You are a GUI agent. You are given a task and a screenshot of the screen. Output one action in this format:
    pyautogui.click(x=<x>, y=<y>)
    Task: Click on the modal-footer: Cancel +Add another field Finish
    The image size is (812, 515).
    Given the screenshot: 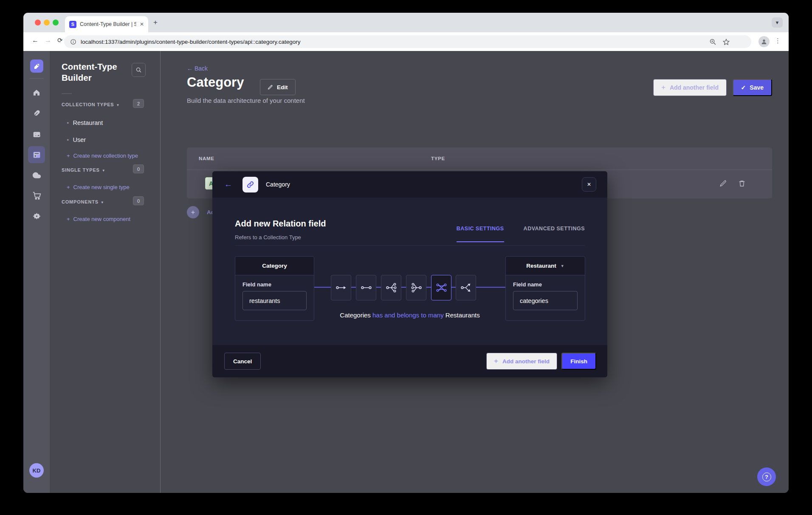 What is the action you would take?
    pyautogui.click(x=410, y=361)
    